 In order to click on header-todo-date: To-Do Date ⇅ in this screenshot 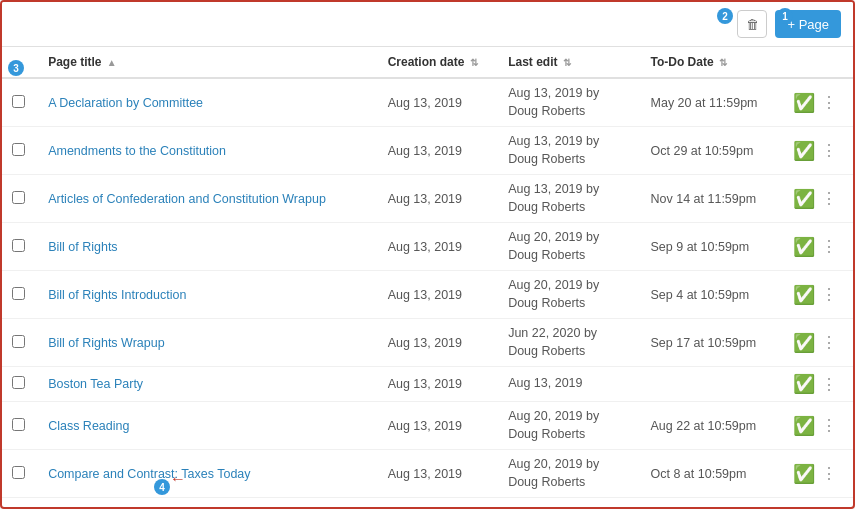, I will do `click(712, 62)`.